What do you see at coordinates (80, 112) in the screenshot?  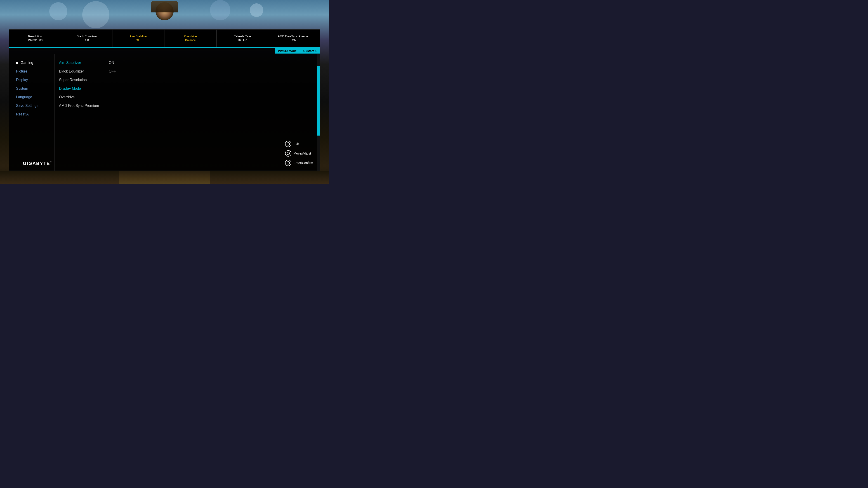 I see `menu-panel: Aim StabilizerBlack EqualizerSuper Resol…` at bounding box center [80, 112].